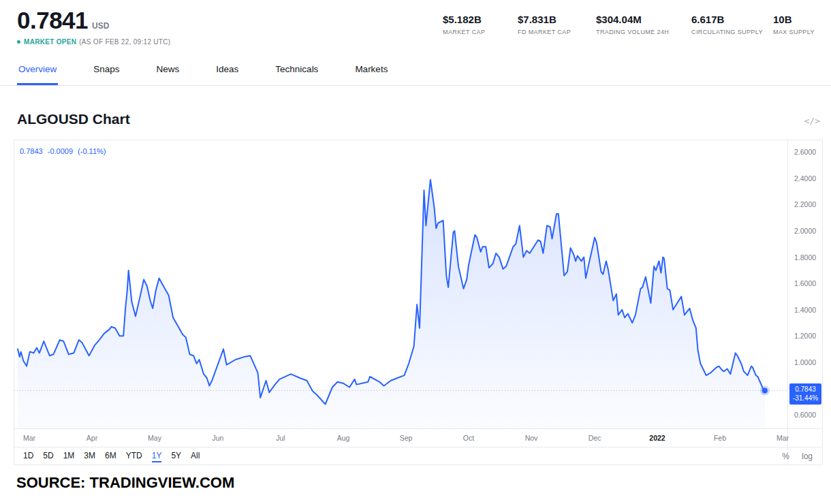 The width and height of the screenshot is (831, 504). What do you see at coordinates (92, 438) in the screenshot?
I see `time-axis-label: Apr` at bounding box center [92, 438].